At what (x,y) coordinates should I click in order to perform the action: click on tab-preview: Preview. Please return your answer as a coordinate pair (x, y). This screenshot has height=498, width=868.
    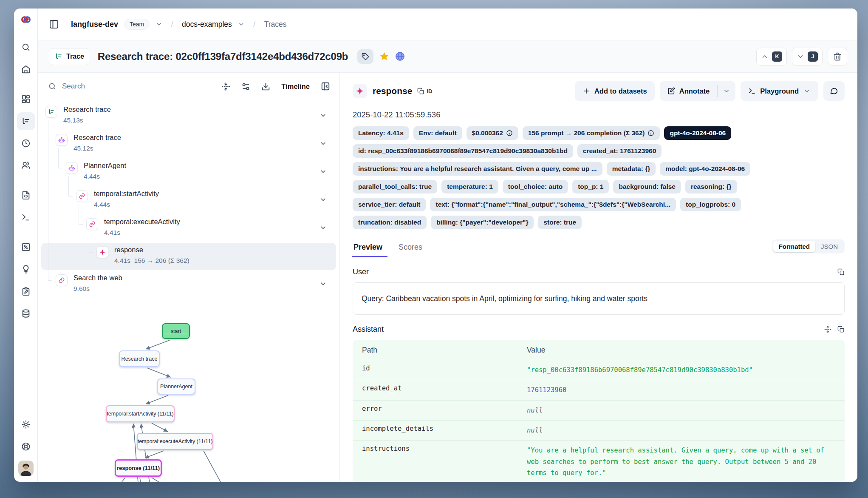
    Looking at the image, I should click on (368, 248).